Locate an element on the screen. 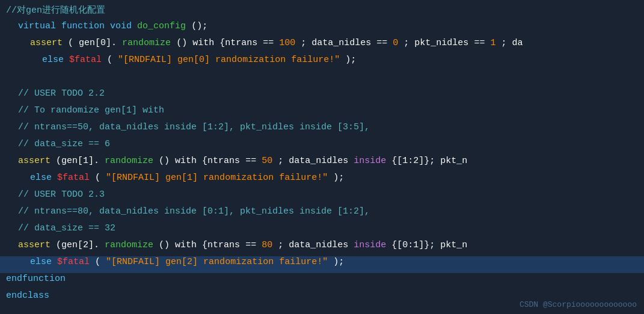 This screenshot has height=314, width=644. code-line-13: // ntrans==80, data_nidles inside [0:1],… is located at coordinates (322, 214).